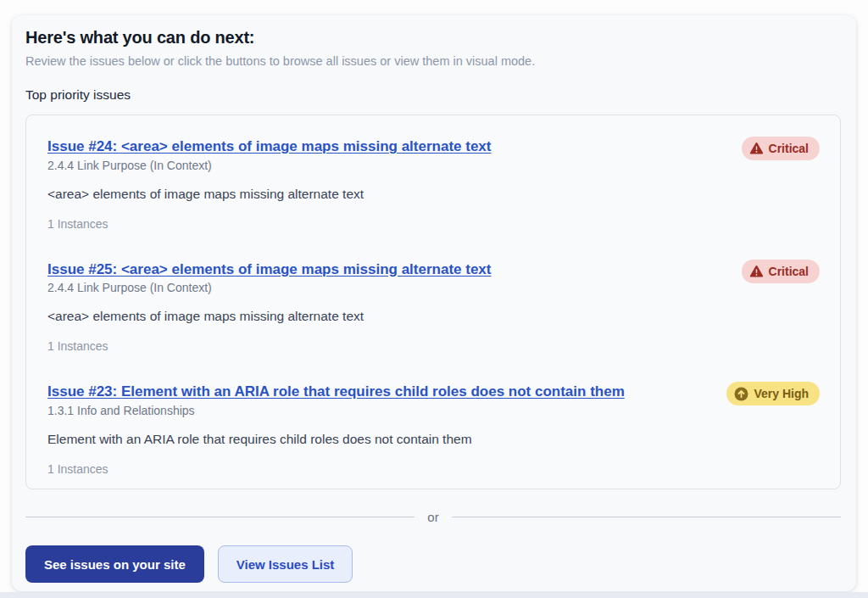 The height and width of the screenshot is (598, 868). Describe the element at coordinates (270, 270) in the screenshot. I see `issue-title-link: Issue #25: <area> elements of image maps…` at that location.